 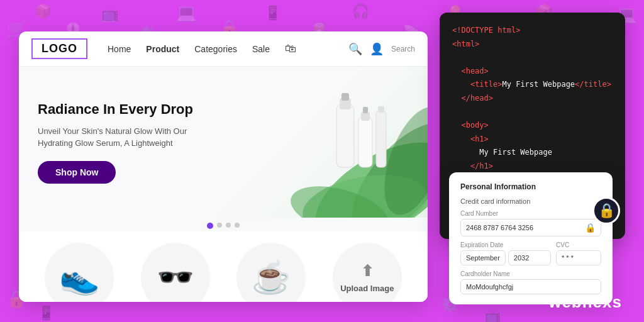 I want to click on upload-label: Upload Image, so click(x=367, y=288).